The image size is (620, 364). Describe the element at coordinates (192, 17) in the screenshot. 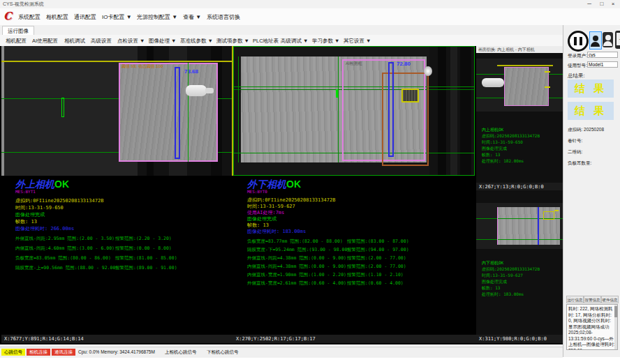

I see `menu-view: 查看 ▼` at that location.